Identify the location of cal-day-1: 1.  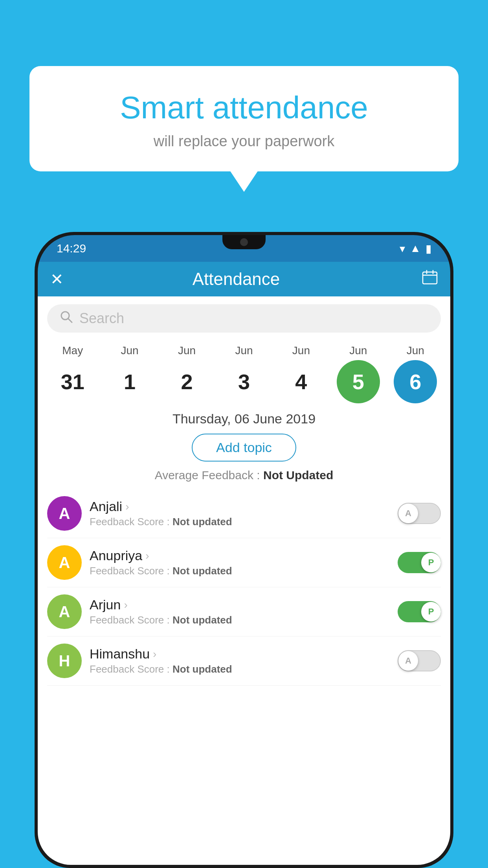
(130, 382).